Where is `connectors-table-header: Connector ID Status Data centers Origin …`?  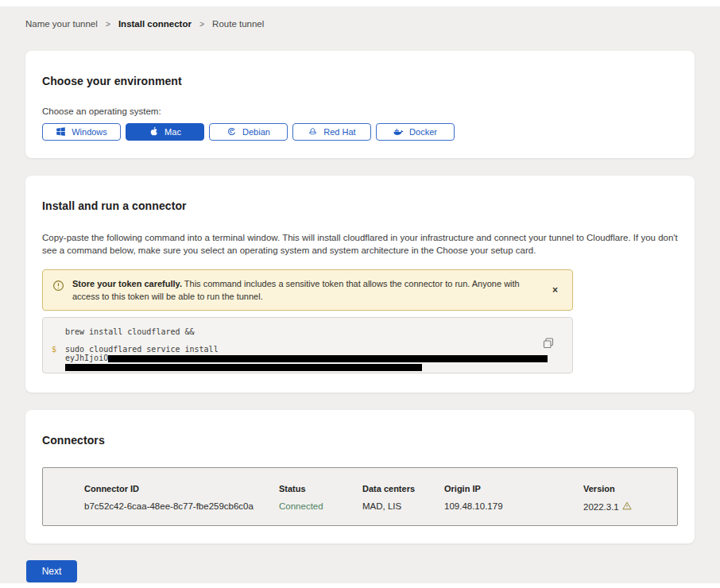 connectors-table-header: Connector ID Status Data centers Origin … is located at coordinates (381, 489).